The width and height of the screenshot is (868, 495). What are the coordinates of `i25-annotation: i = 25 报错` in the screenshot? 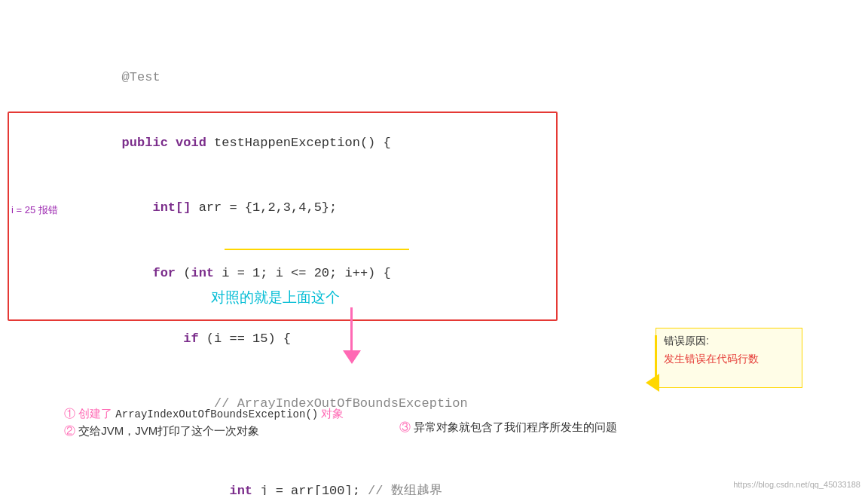 It's located at (35, 210).